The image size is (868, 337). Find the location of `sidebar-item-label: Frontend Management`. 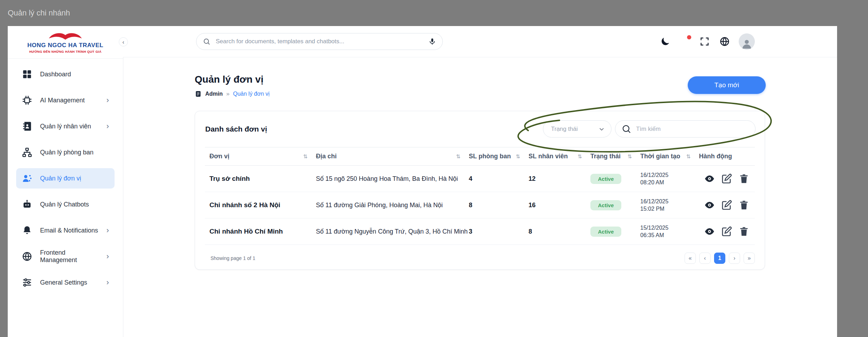

sidebar-item-label: Frontend Management is located at coordinates (70, 256).